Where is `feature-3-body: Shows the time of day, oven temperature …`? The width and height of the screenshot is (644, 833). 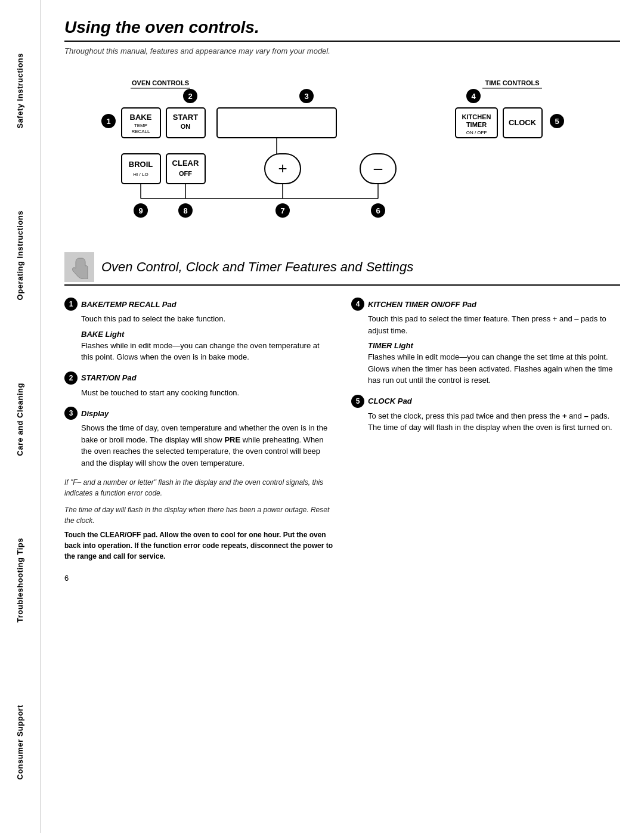 feature-3-body: Shows the time of day, oven temperature … is located at coordinates (208, 445).